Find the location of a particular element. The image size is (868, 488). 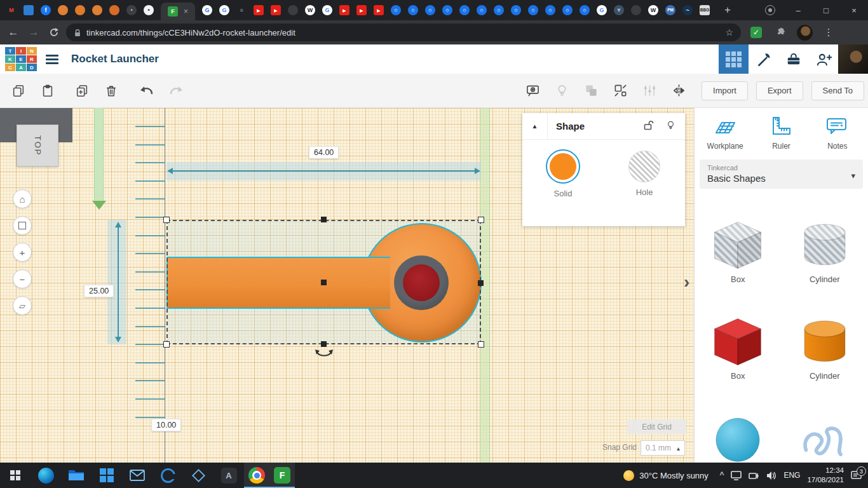

shape-box-red: Box is located at coordinates (738, 351).